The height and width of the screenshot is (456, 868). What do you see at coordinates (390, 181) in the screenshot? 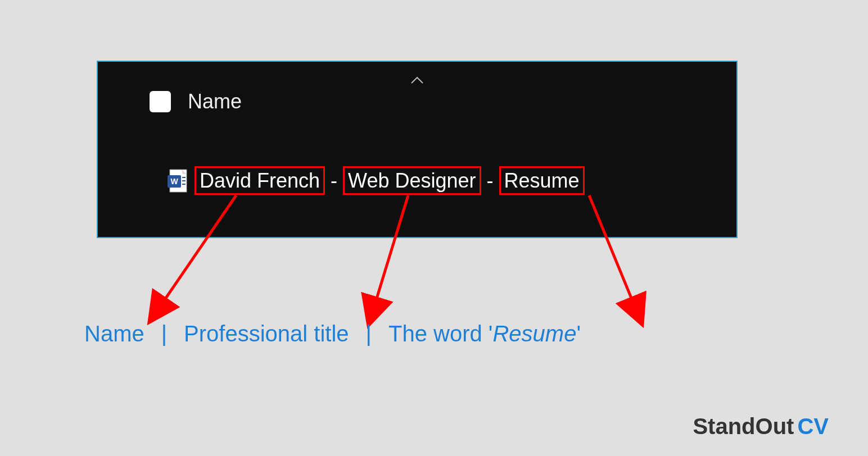
I see `file-name: David French - Web Designer - Resume` at bounding box center [390, 181].